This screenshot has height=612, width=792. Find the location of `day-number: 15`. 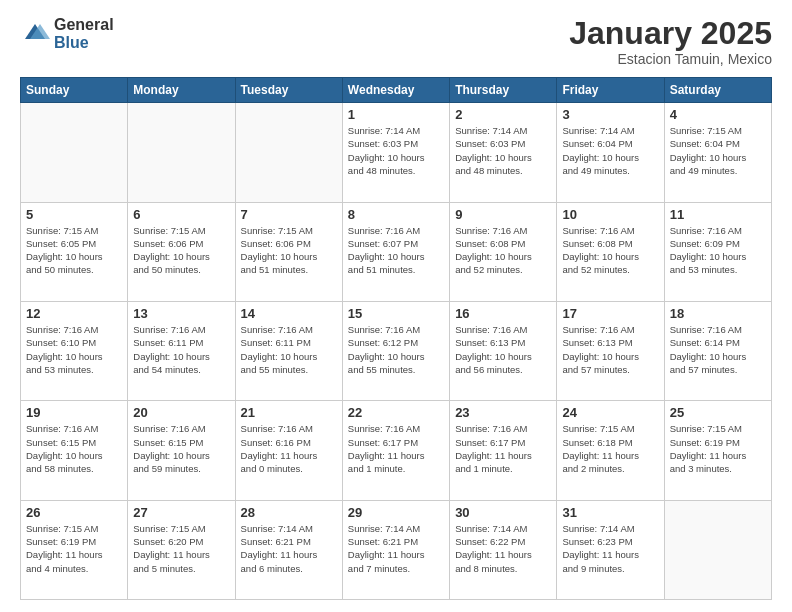

day-number: 15 is located at coordinates (396, 314).